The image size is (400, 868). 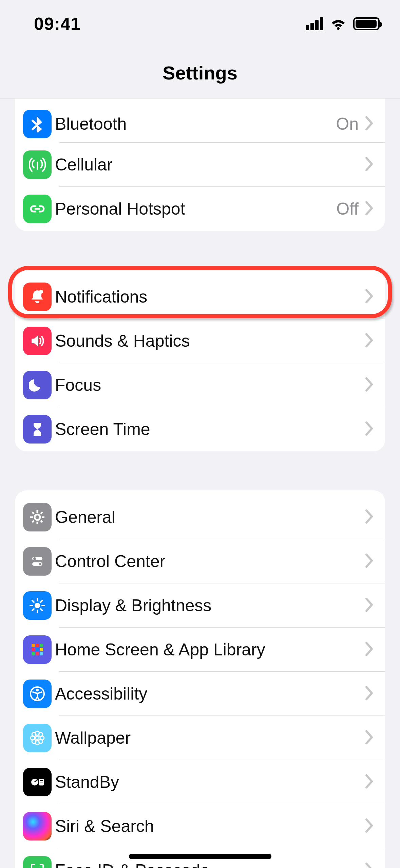 What do you see at coordinates (200, 694) in the screenshot?
I see `row-accessibility: Accessibility` at bounding box center [200, 694].